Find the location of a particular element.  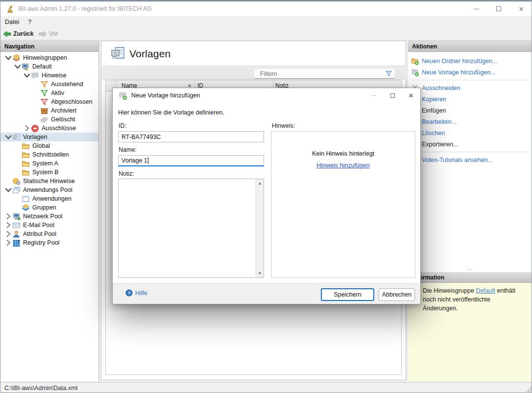

id-input is located at coordinates (191, 137).